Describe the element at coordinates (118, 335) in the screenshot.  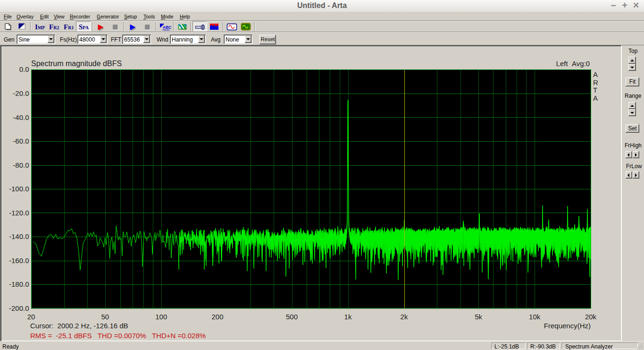
I see `svg-text:RMS = -25.1 dBFS THD =0.007: RMS = -25.1 dBFS THD =0.0070% THD+N =0.0…` at that location.